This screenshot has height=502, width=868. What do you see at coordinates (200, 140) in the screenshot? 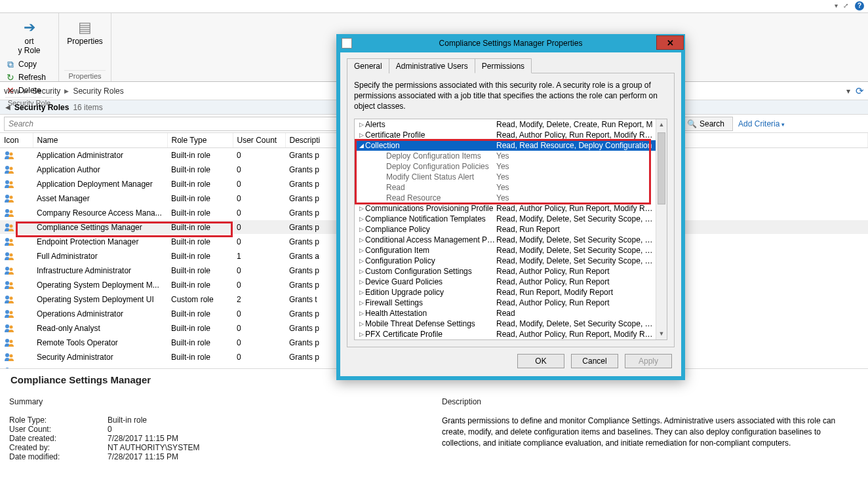
I see `col-roletype: Role Type` at bounding box center [200, 140].